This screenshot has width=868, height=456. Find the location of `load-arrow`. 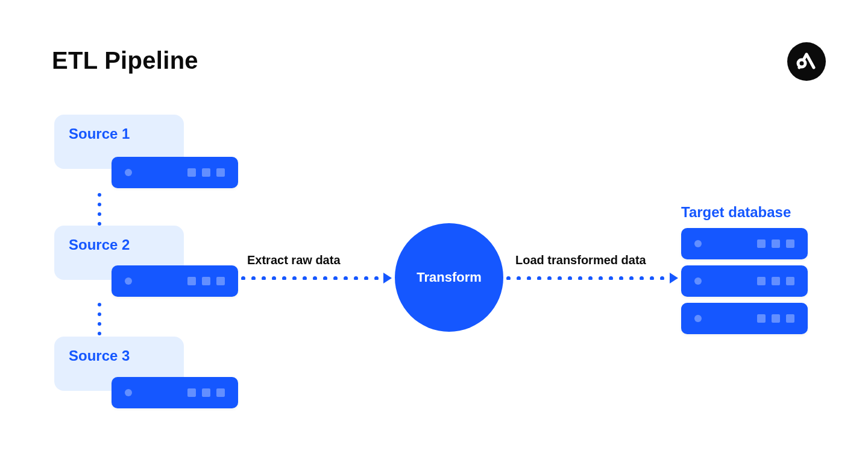

load-arrow is located at coordinates (592, 278).